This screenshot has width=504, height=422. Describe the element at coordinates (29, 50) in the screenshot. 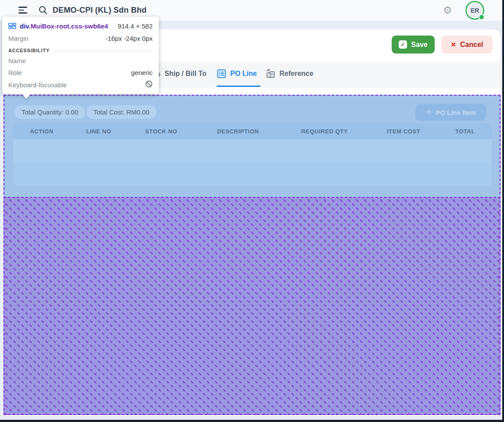

I see `accessibility-section-title: ACCESSIBILITY` at that location.